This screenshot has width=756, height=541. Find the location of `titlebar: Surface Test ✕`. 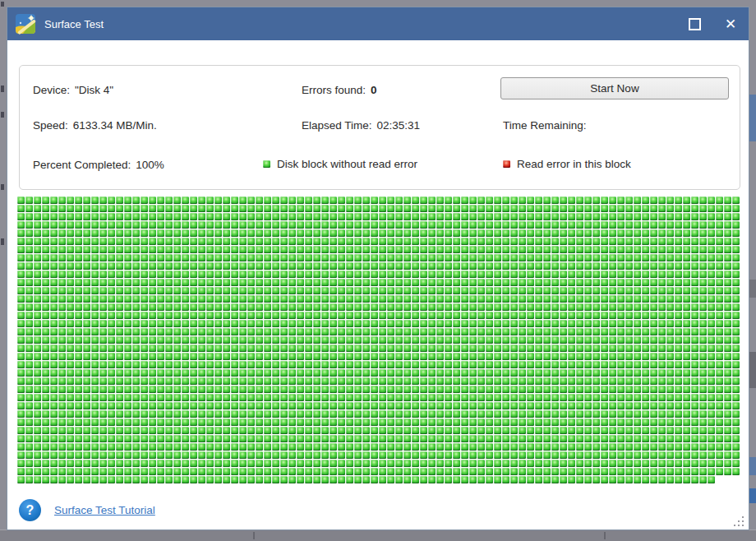

titlebar: Surface Test ✕ is located at coordinates (378, 24).